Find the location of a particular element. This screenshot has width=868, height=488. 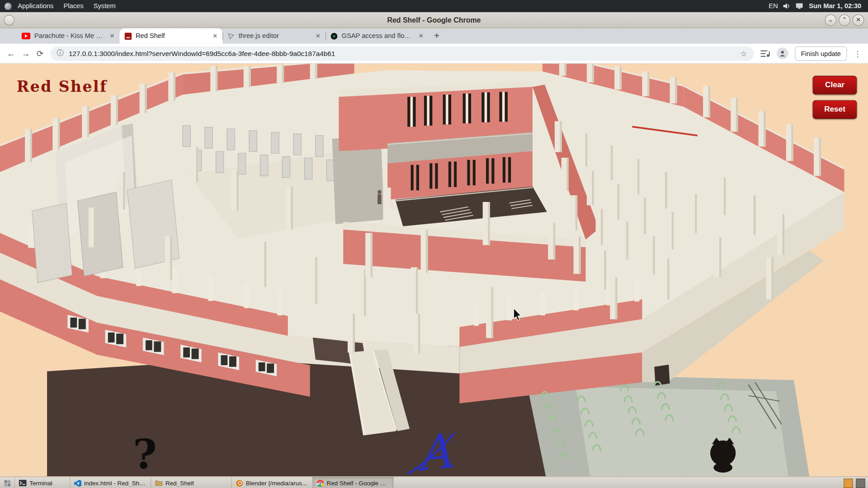

taskbar-item-label: Red Shelf - Google Ch... is located at coordinates (358, 483).